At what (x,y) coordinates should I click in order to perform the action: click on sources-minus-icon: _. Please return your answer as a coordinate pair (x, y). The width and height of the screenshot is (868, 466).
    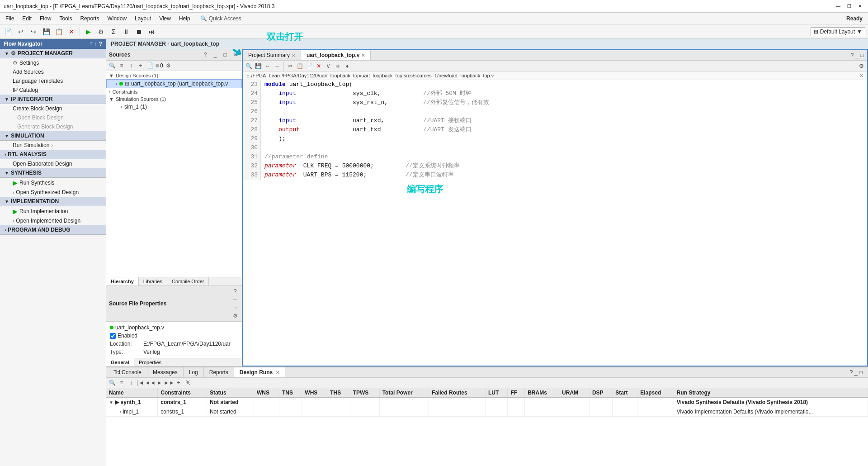
    Looking at the image, I should click on (215, 55).